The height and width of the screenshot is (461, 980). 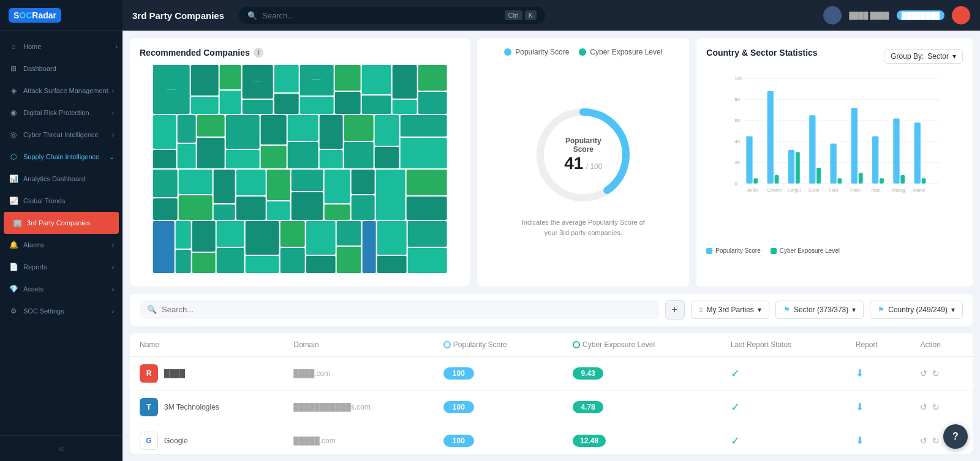 What do you see at coordinates (916, 310) in the screenshot?
I see `country-filter: ⚑ Country (249/249) ▾` at bounding box center [916, 310].